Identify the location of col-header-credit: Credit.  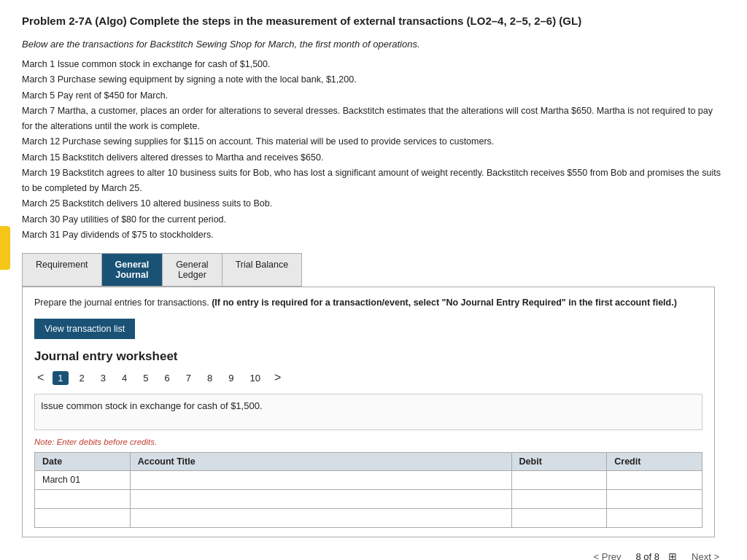
(655, 461).